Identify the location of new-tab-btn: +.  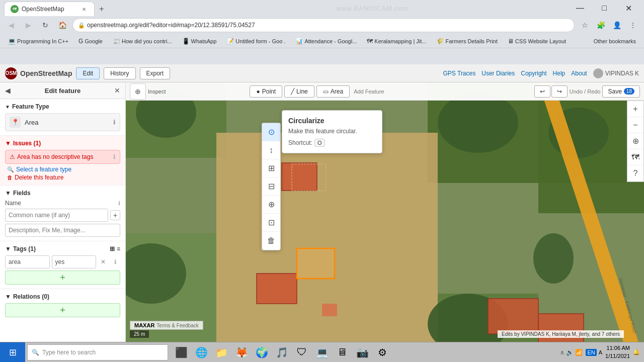
(102, 9).